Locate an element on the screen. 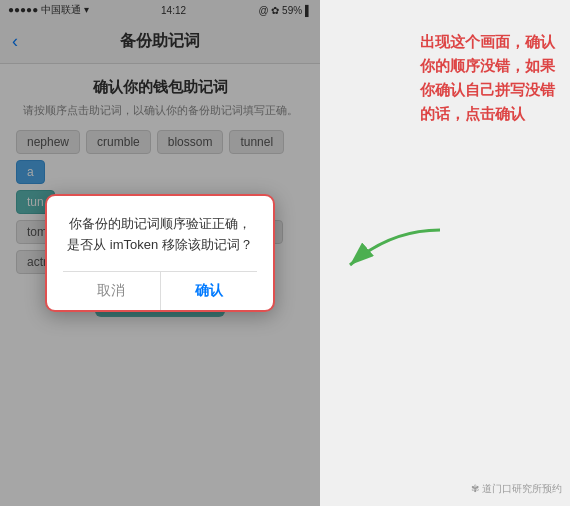  annotation-arrow is located at coordinates (390, 250).